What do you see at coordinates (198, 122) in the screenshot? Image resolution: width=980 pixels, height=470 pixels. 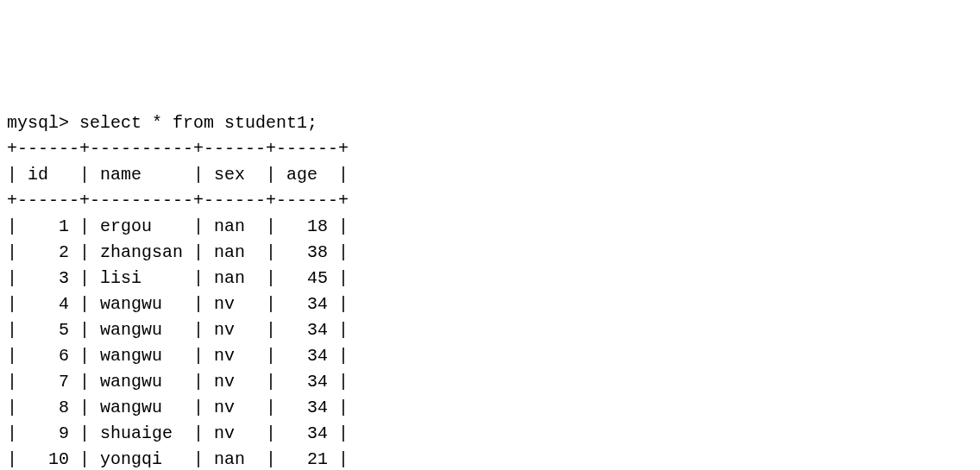 I see `sql-query: select * from student1;` at bounding box center [198, 122].